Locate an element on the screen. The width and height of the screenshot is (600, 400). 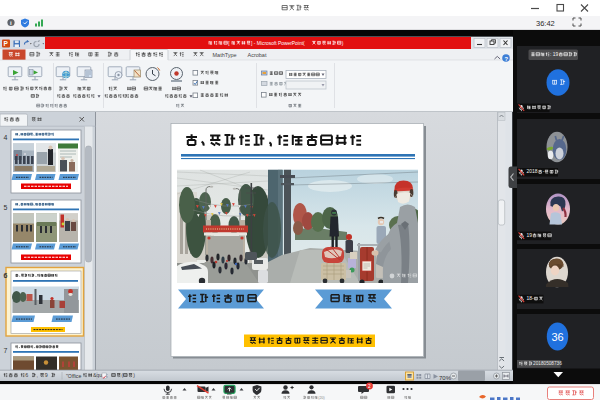
svg-text: P is located at coordinates (6, 44).